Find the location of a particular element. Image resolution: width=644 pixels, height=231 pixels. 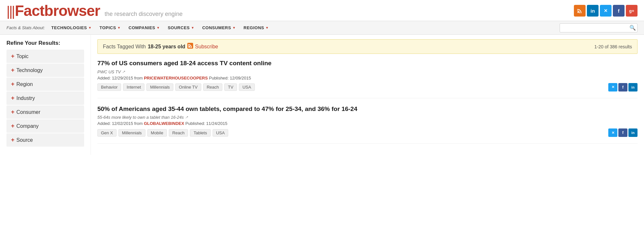

tag-internet: Internet is located at coordinates (134, 87).